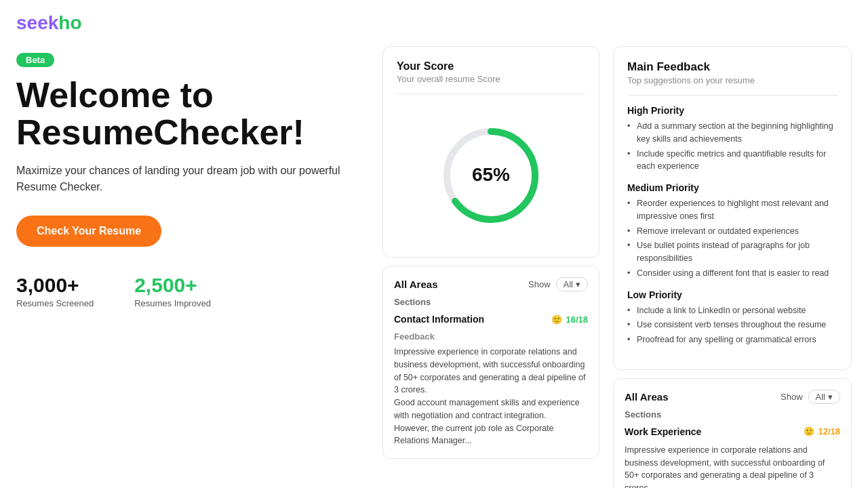  What do you see at coordinates (732, 139) in the screenshot?
I see `high-priority-section: High Priority Add a summary section at t…` at bounding box center [732, 139].